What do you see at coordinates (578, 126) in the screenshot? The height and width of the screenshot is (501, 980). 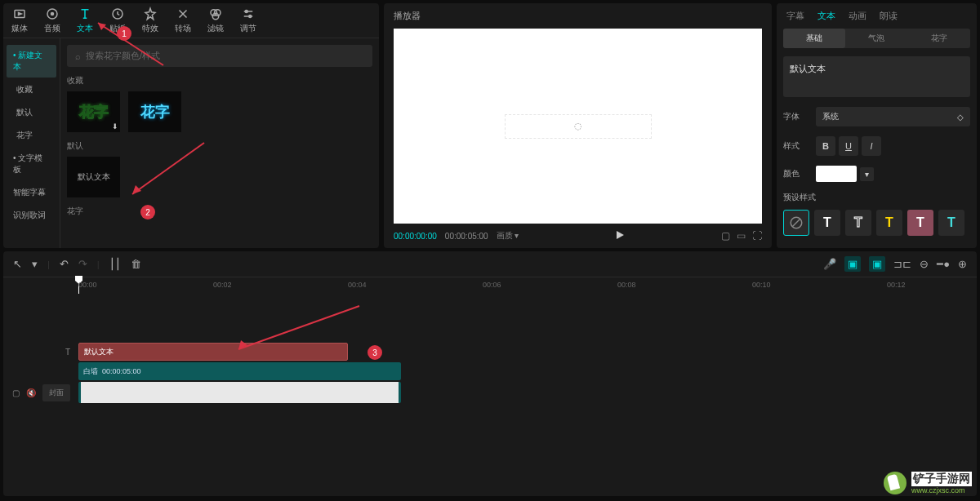 I see `loading-icon: ◌` at bounding box center [578, 126].